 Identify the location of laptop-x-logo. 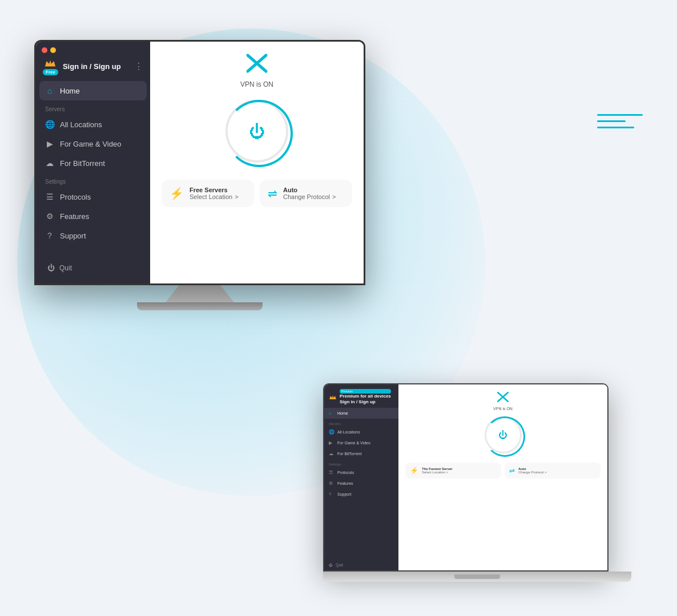
(503, 397).